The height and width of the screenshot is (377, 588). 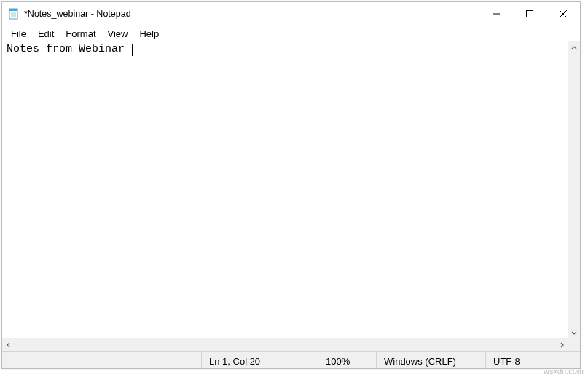 What do you see at coordinates (77, 14) in the screenshot?
I see `window-title: *Notes_webinar - Notepad` at bounding box center [77, 14].